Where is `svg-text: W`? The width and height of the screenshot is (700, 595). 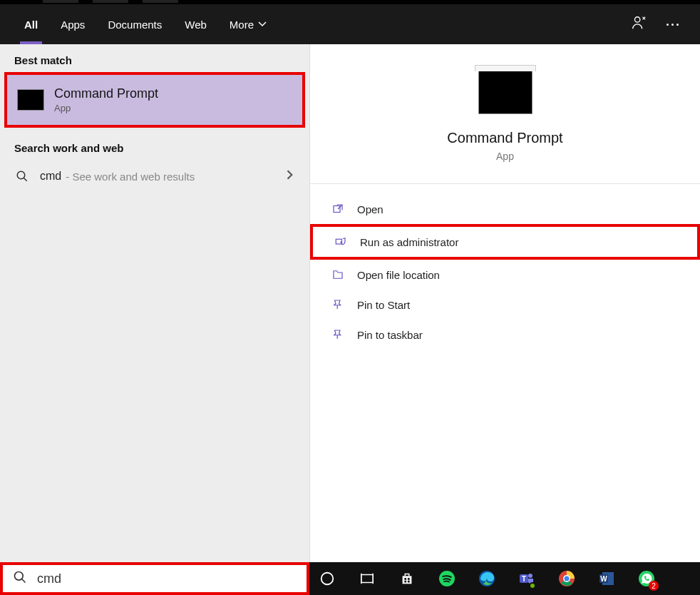
svg-text: W is located at coordinates (604, 579).